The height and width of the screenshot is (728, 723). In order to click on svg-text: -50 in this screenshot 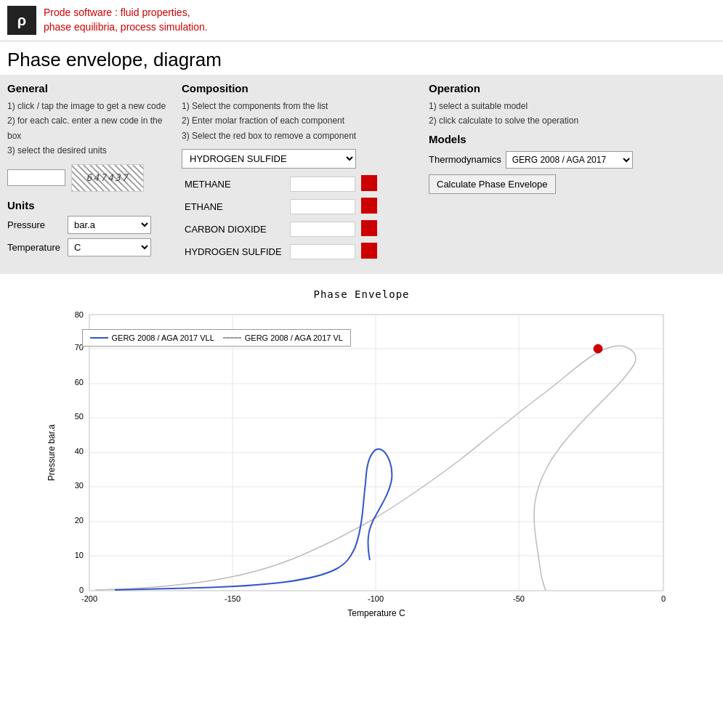, I will do `click(519, 599)`.